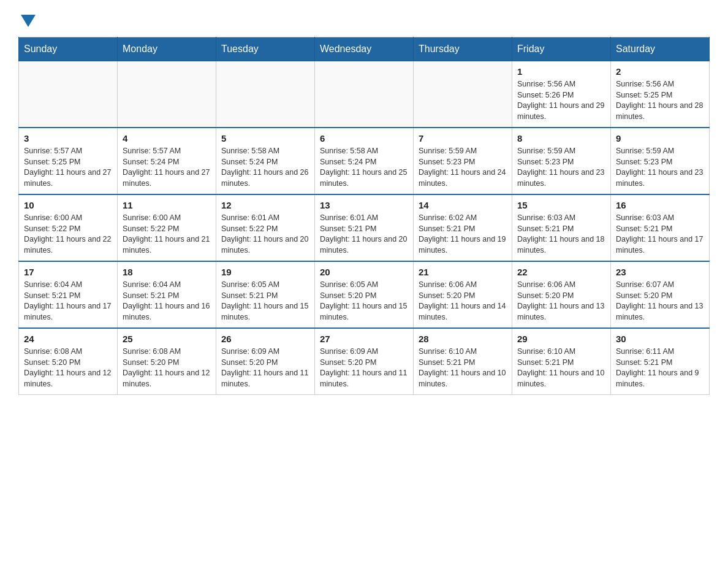  What do you see at coordinates (463, 362) in the screenshot?
I see `calendar-cell: 28Sunrise: 6:10 AM Sunset: 5:21 PM Dayli…` at bounding box center [463, 362].